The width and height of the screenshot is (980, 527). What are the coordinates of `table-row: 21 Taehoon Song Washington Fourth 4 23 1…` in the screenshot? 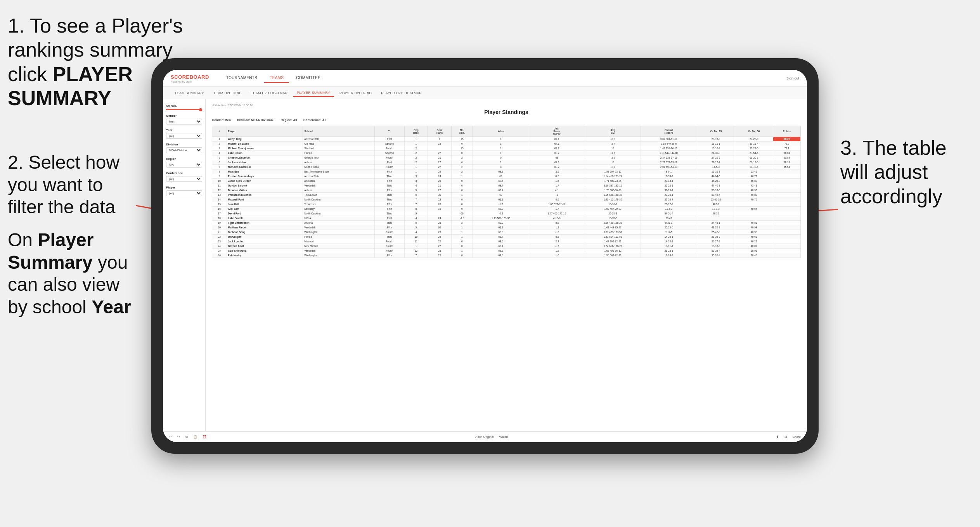 It's located at (507, 232).